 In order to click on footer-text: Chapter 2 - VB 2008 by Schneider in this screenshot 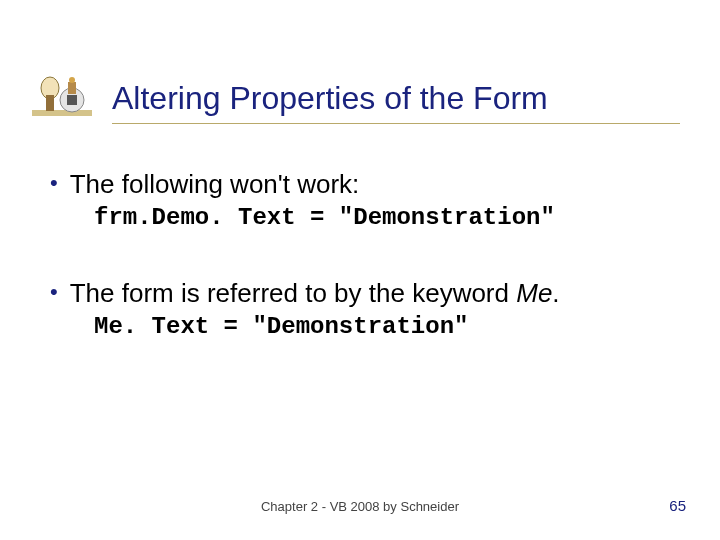, I will do `click(360, 506)`.